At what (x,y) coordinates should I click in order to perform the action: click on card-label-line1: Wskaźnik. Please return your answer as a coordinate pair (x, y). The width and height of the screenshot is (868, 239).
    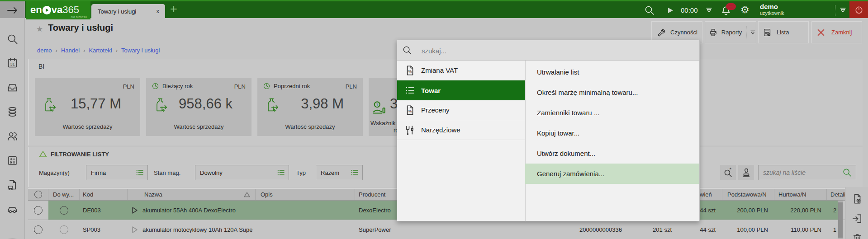
    Looking at the image, I should click on (383, 123).